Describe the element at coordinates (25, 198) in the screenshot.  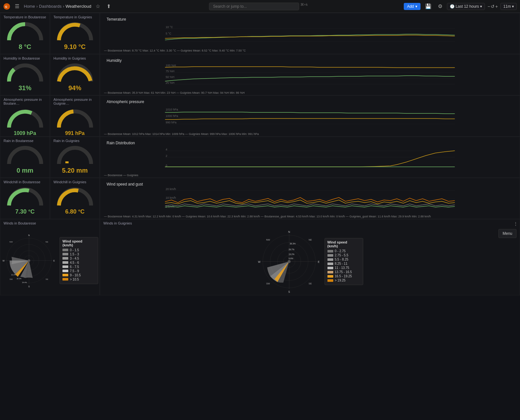
I see `panel-windchill-boutaresse: Windchill in Boutaresse 7.30 °C` at that location.